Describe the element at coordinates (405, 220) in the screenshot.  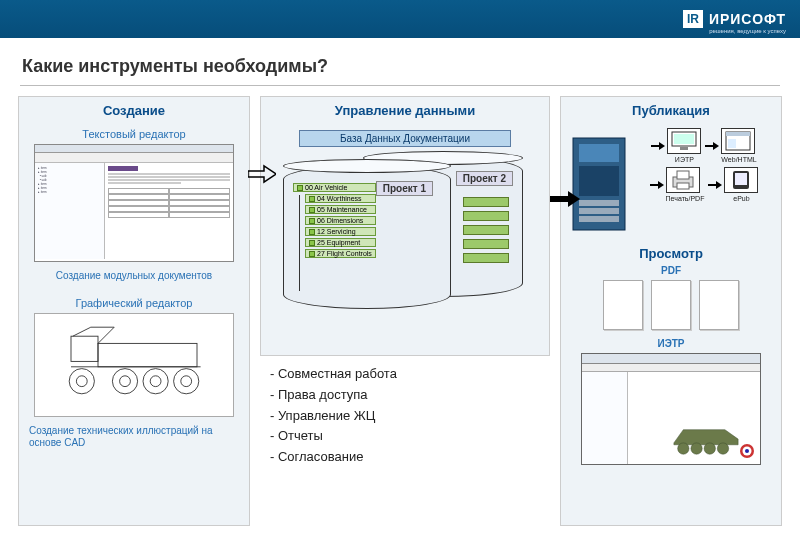
I see `database-illustration: База Данных Документации Проект 2` at that location.